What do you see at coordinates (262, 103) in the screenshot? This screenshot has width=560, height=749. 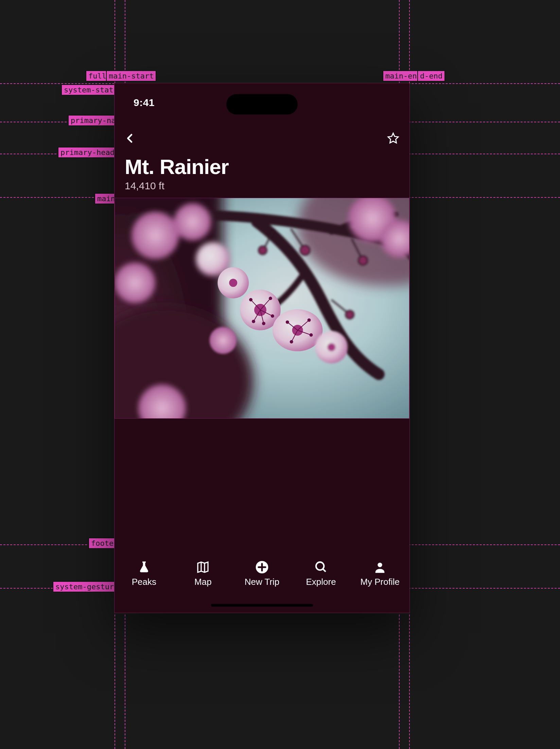 I see `status-bar: 9:41` at bounding box center [262, 103].